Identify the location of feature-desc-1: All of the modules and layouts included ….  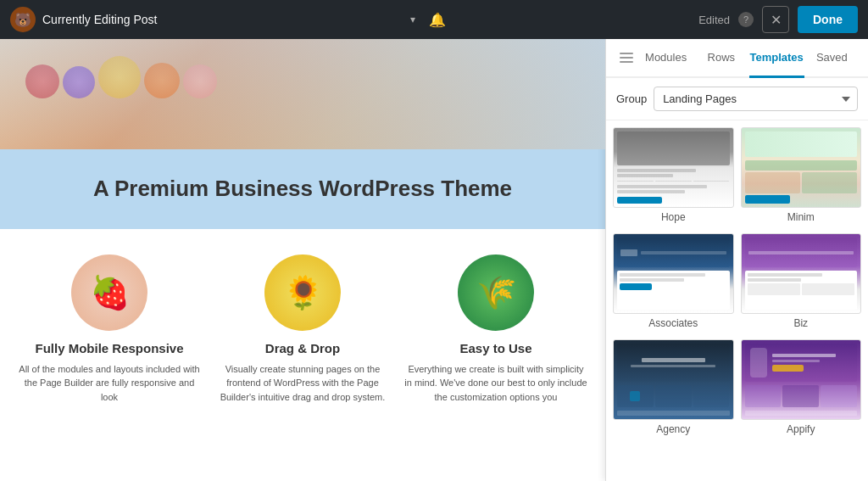
(109, 383).